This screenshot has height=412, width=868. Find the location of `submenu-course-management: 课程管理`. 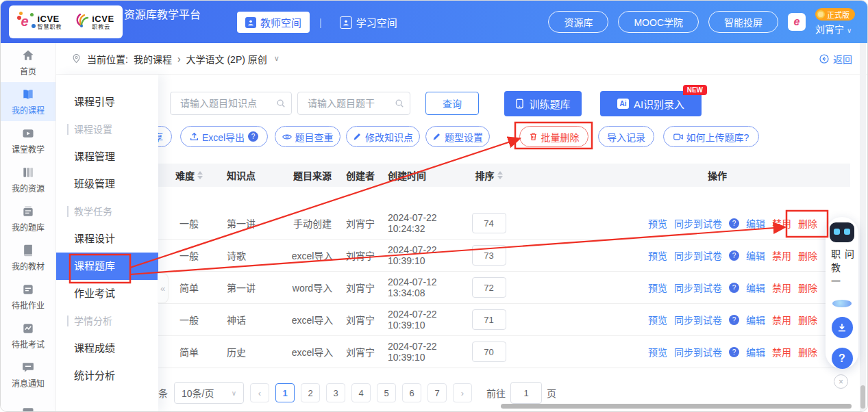

submenu-course-management: 课程管理 is located at coordinates (107, 157).